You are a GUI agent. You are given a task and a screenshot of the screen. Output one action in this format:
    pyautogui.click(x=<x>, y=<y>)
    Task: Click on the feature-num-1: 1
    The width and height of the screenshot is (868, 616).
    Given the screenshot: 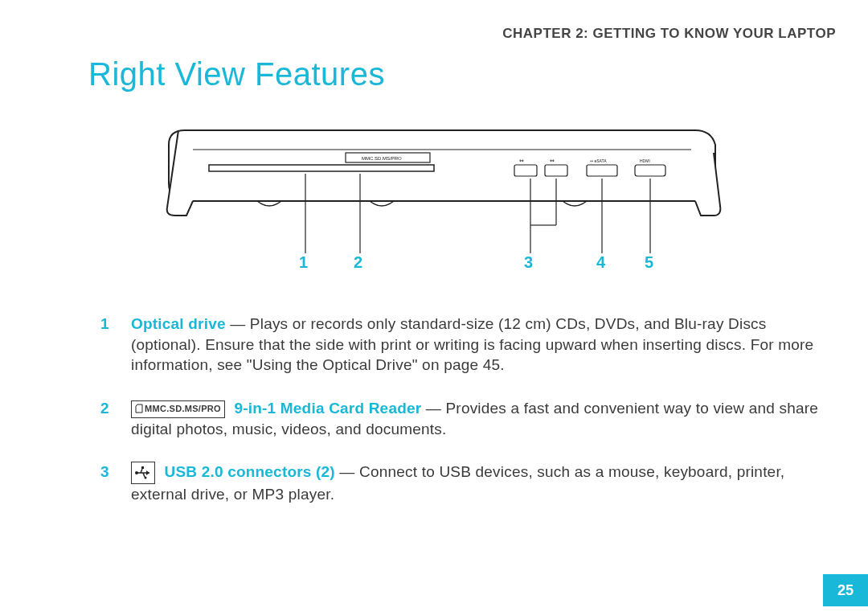 What is the action you would take?
    pyautogui.click(x=116, y=344)
    